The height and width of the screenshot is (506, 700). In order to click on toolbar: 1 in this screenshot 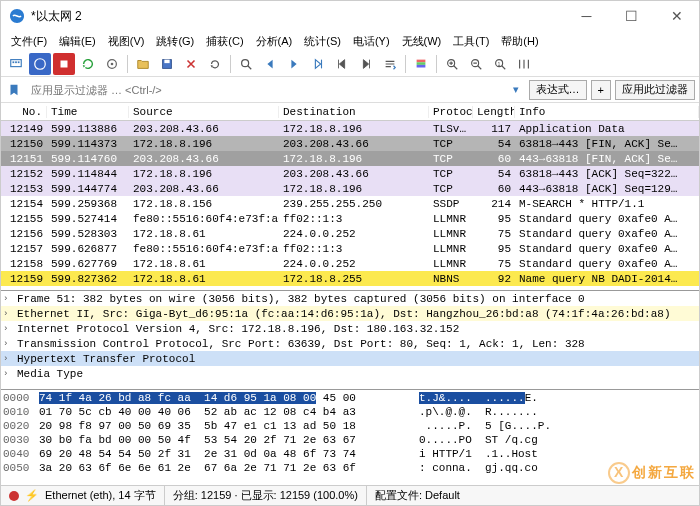, I will do `click(350, 64)`.